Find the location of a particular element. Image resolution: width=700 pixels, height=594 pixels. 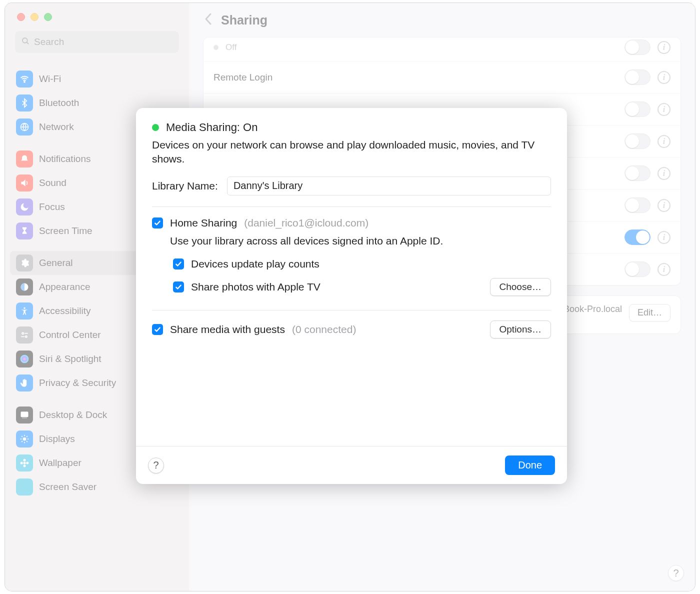

sidebar-item-label: Control Center is located at coordinates (70, 335).